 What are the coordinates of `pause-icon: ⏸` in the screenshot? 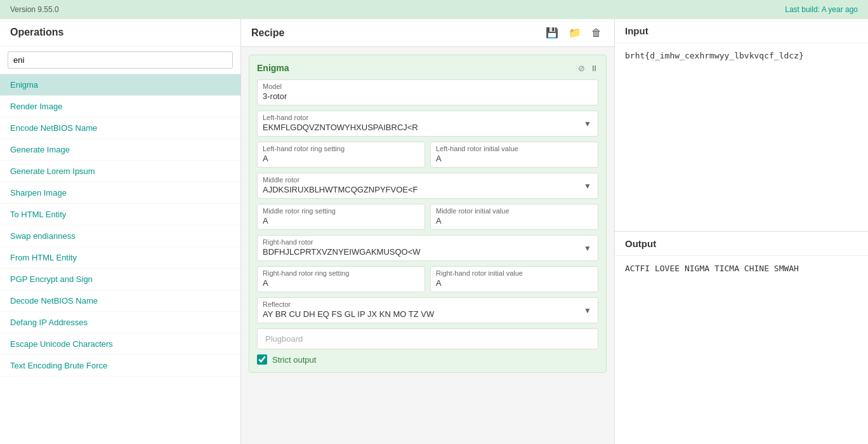 It's located at (594, 69).